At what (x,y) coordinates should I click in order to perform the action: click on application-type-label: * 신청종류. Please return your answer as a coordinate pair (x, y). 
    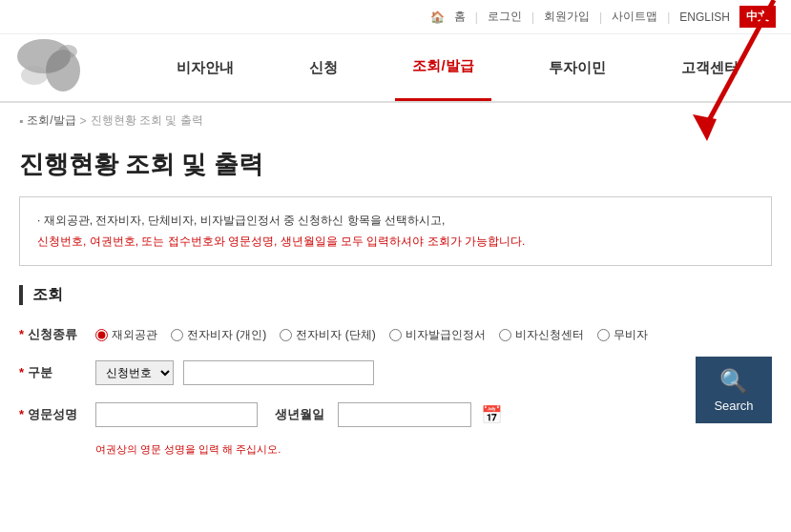
    Looking at the image, I should click on (52, 335).